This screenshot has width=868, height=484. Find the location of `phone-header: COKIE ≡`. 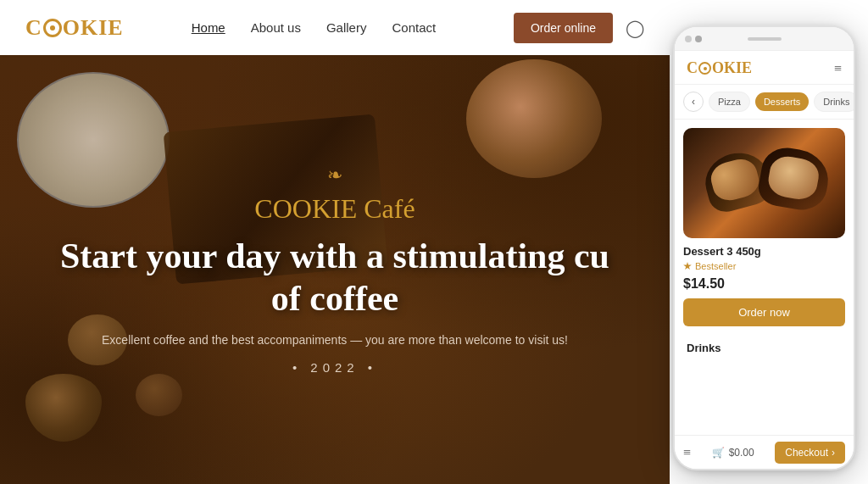

phone-header: COKIE ≡ is located at coordinates (765, 68).